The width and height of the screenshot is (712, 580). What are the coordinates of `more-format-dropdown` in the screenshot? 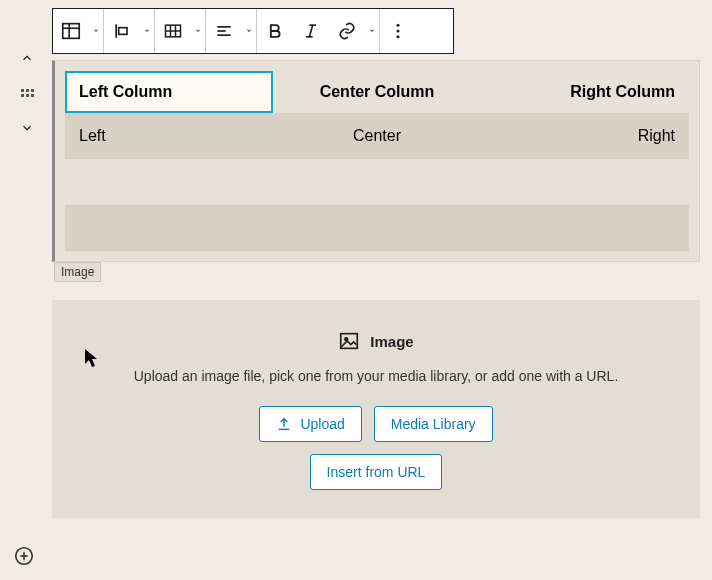 It's located at (372, 31).